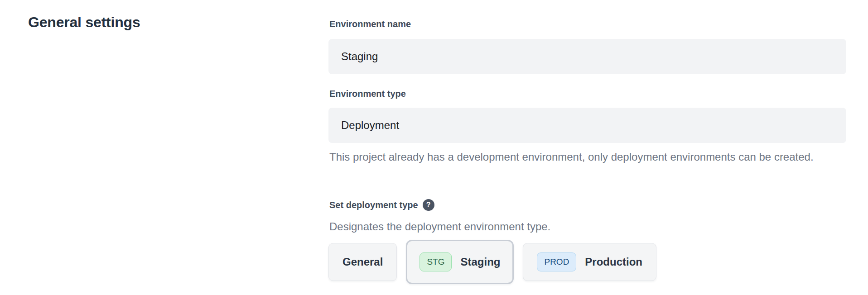  I want to click on environment-type-help-text: This project already has a development e…, so click(579, 157).